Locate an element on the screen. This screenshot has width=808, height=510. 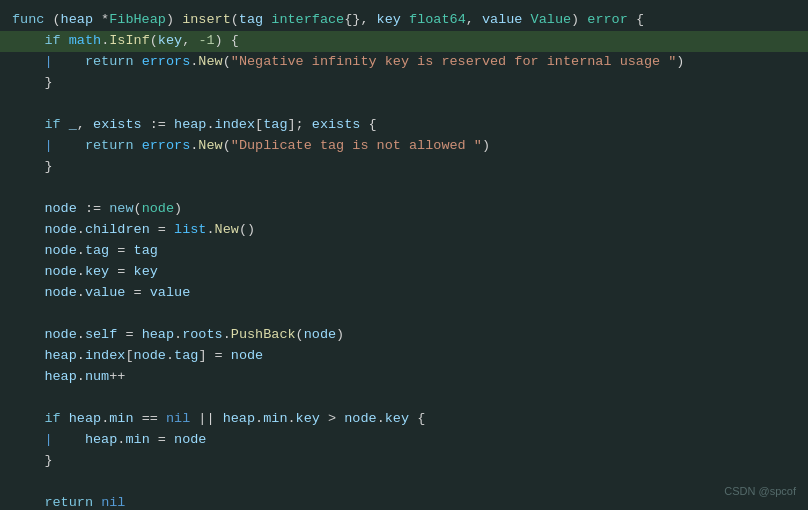
code-line-6: if _ , exists := heap . index [ tag ]; e… is located at coordinates (404, 126).